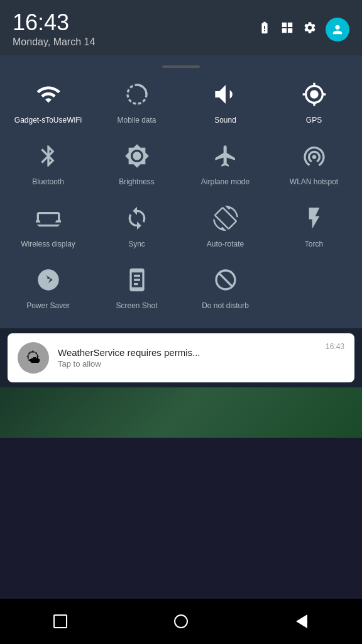 The image size is (362, 644). I want to click on notification-time: 16:43, so click(335, 347).